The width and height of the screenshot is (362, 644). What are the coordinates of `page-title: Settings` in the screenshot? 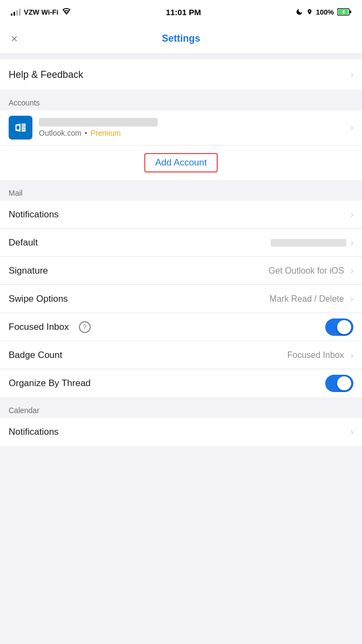 It's located at (180, 39).